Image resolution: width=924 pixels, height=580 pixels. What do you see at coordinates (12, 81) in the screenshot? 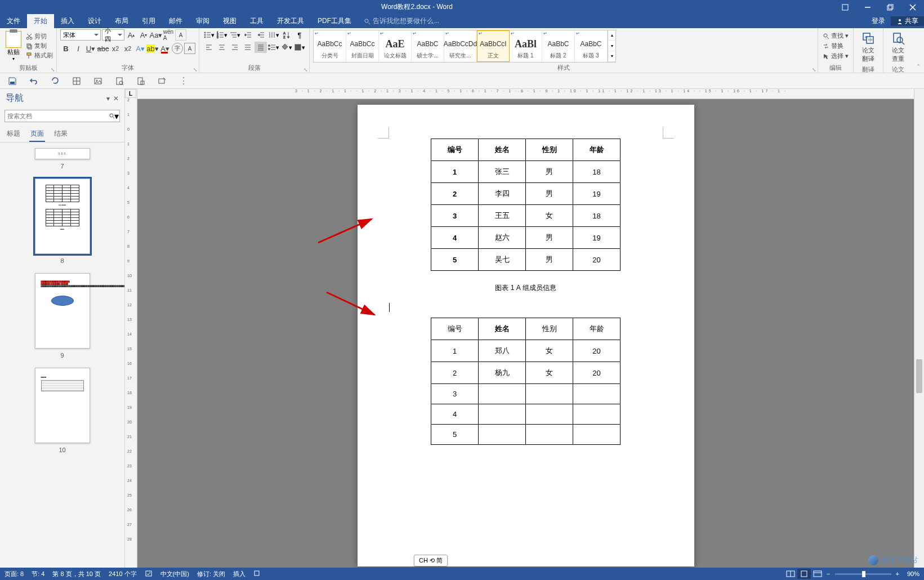
I see `save-button` at bounding box center [12, 81].